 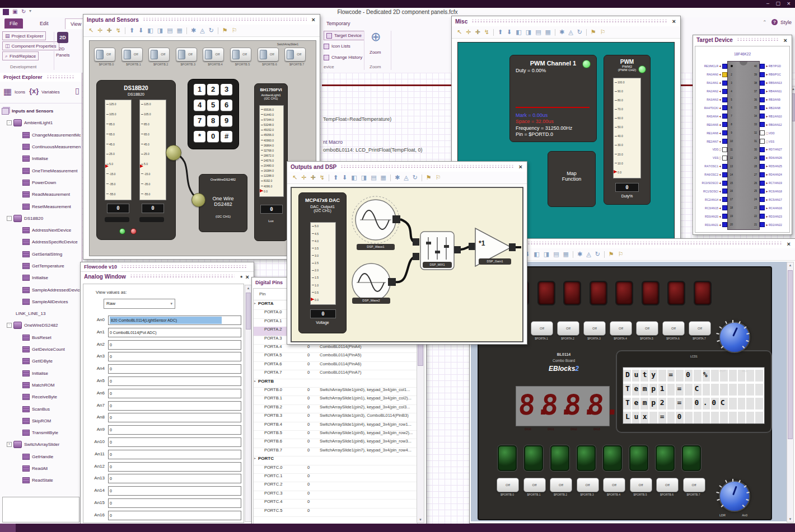 What do you see at coordinates (789, 3) in the screenshot?
I see `close-button: ×` at bounding box center [789, 3].